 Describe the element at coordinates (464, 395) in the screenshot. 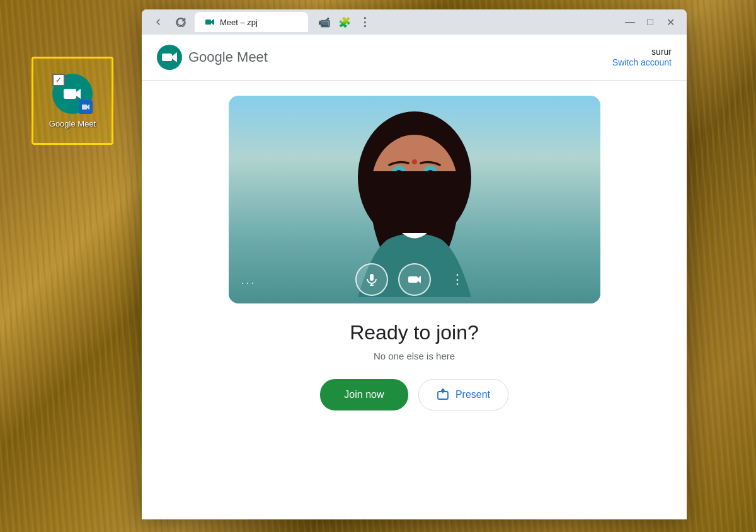

I see `present-button: Present` at that location.